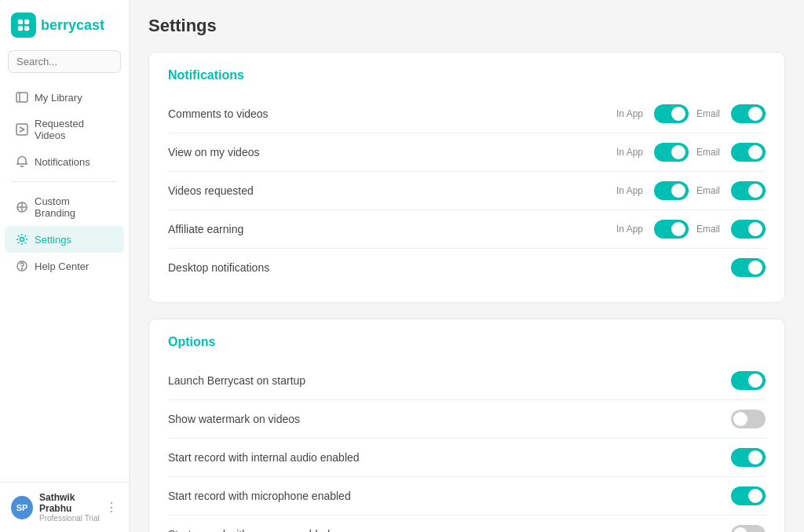 The height and width of the screenshot is (532, 804). I want to click on toggle-watermark: ✓, so click(748, 419).